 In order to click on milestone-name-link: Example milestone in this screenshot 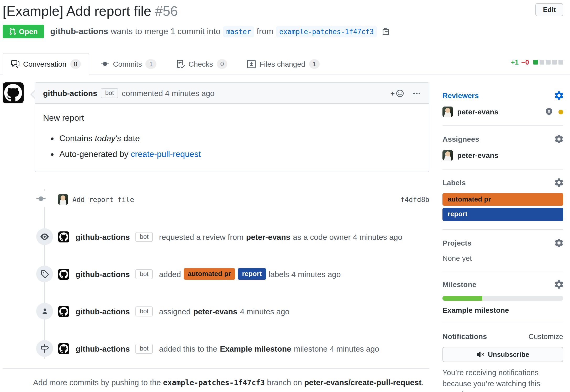, I will do `click(503, 310)`.